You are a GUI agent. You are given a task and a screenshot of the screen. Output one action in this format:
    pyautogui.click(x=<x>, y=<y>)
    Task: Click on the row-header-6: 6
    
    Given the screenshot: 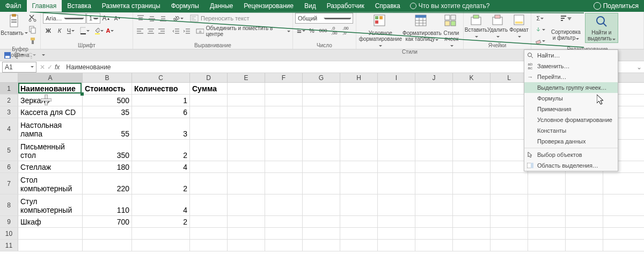 What is the action you would take?
    pyautogui.click(x=9, y=167)
    